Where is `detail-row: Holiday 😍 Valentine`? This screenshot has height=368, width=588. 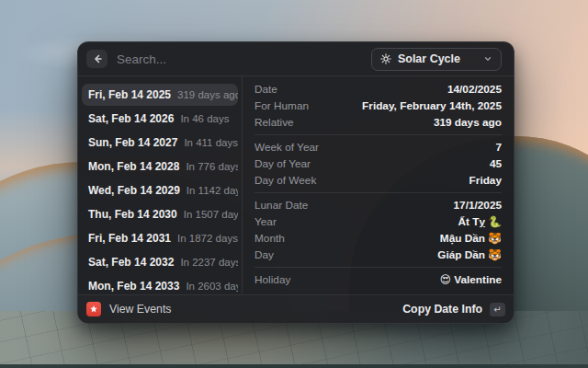 detail-row: Holiday 😍 Valentine is located at coordinates (379, 280).